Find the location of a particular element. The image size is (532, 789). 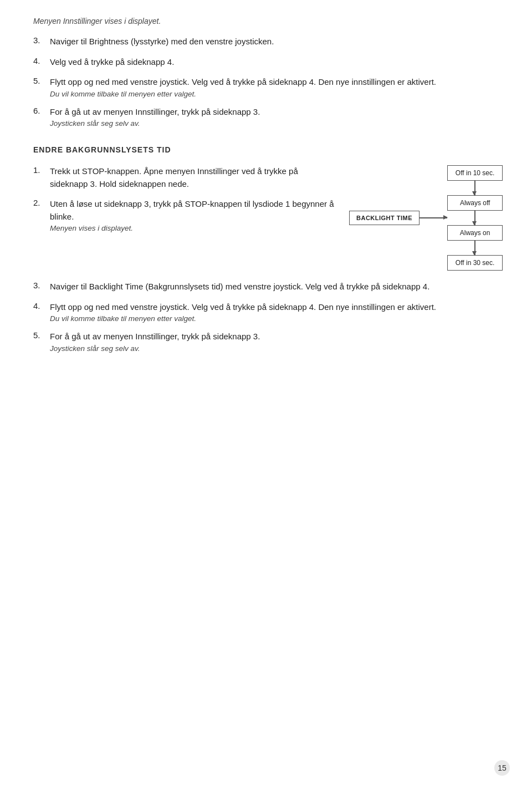

top-items-list: 3. Naviger til Brightness (lysstyrke) me… is located at coordinates (266, 82).